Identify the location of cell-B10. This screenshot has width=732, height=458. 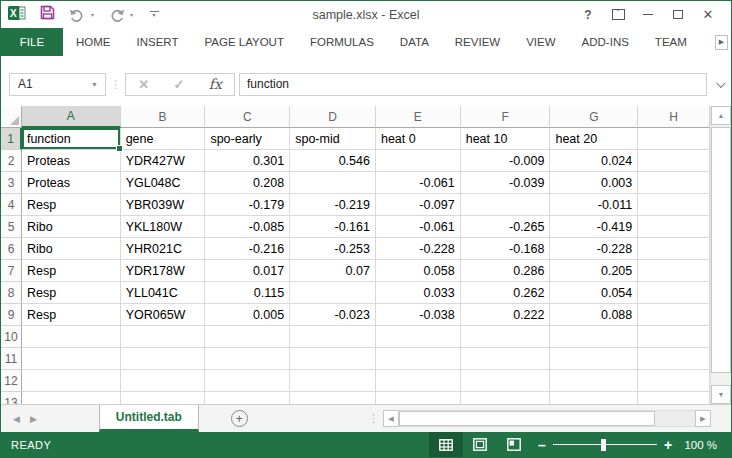
(164, 337).